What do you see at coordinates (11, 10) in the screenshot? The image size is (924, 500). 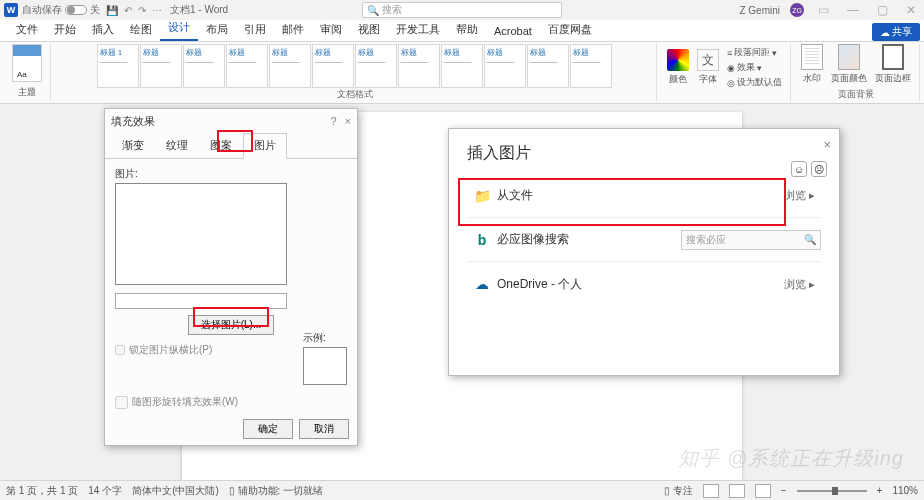 I see `word-app-icon: W` at bounding box center [11, 10].